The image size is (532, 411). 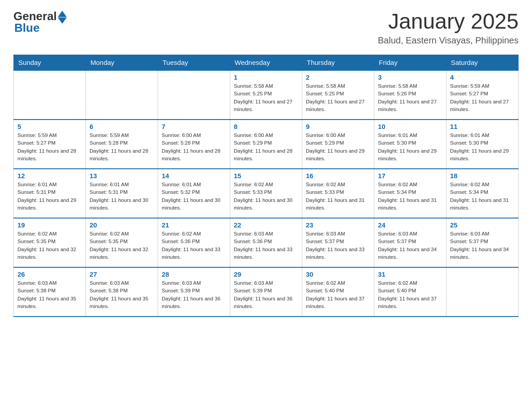 I want to click on day-of-week-header: Wednesday, so click(x=266, y=63).